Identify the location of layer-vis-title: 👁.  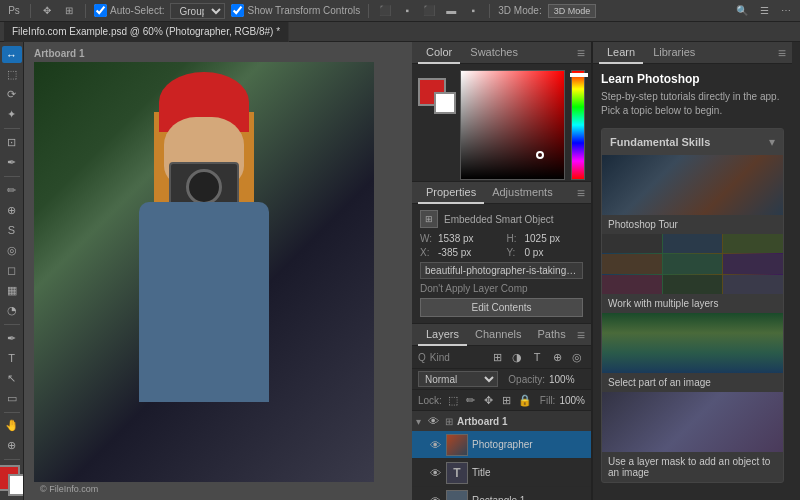
(435, 473).